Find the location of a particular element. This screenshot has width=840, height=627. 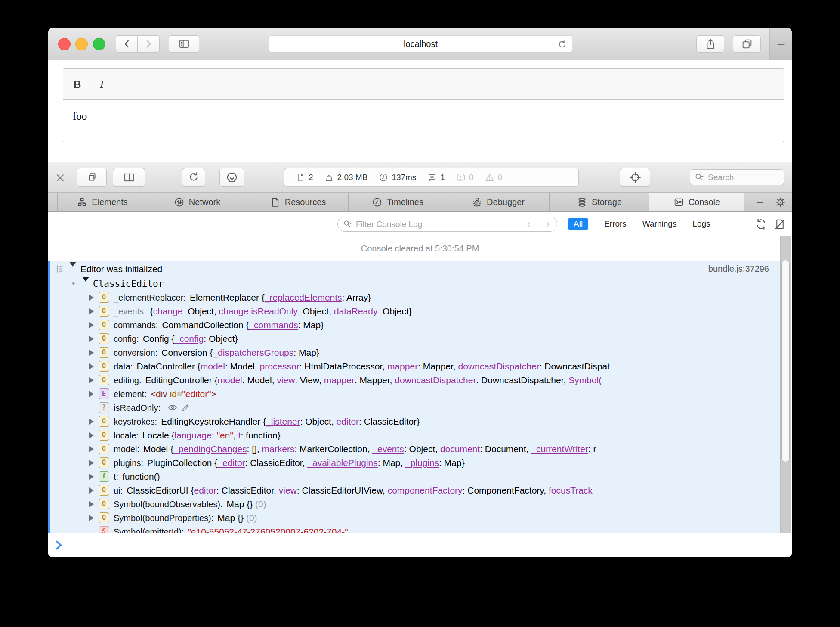

tab-network: Network is located at coordinates (197, 202).